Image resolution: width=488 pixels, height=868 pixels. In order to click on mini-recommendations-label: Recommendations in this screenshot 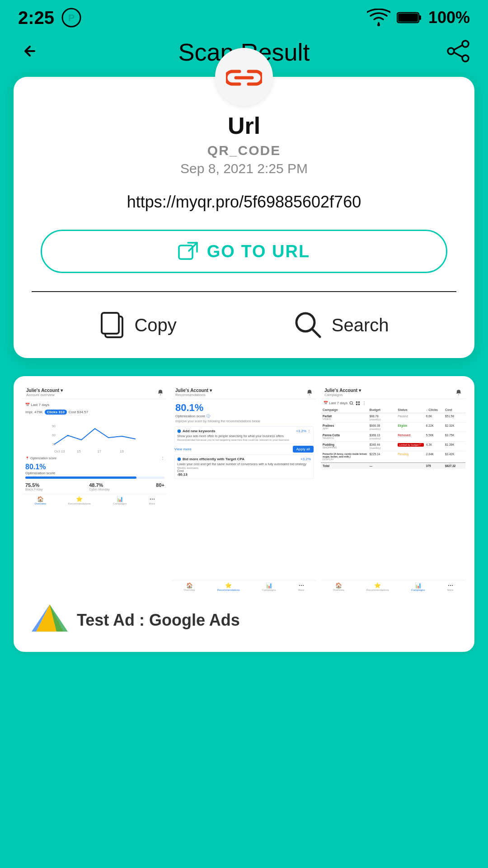, I will do `click(193, 395)`.